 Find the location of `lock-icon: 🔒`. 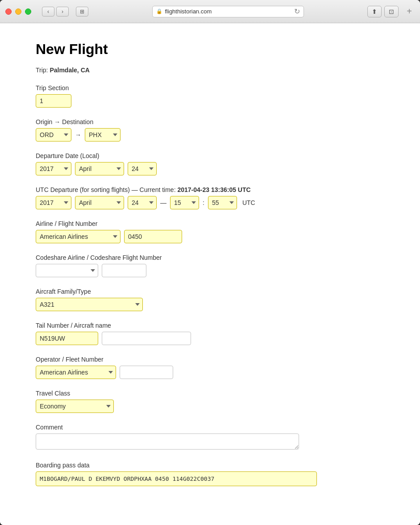

lock-icon: 🔒 is located at coordinates (159, 12).